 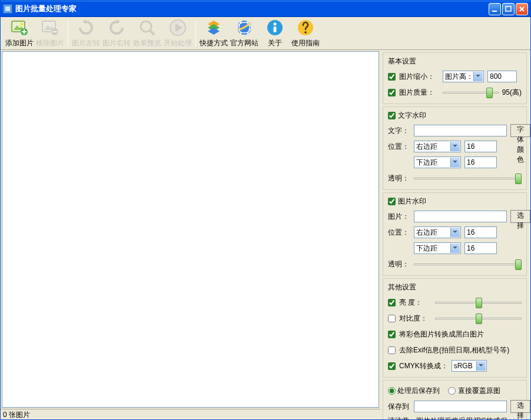 What do you see at coordinates (117, 44) in the screenshot?
I see `rotate-right-label: 图片右转` at bounding box center [117, 44].